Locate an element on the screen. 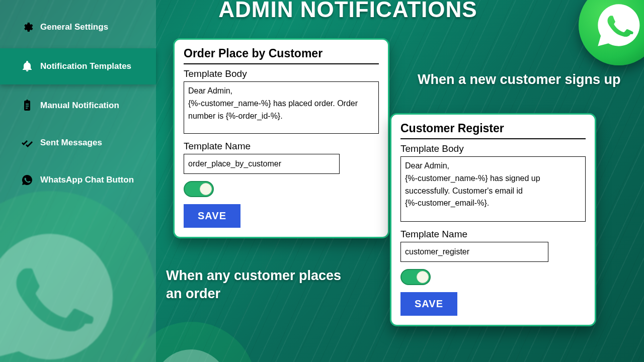 Image resolution: width=644 pixels, height=362 pixels. page-title: ADMIN NOTIFICATIONS is located at coordinates (348, 11).